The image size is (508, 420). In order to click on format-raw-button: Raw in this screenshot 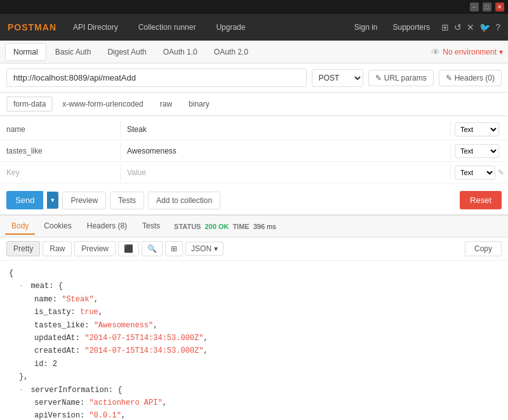, I will do `click(57, 249)`.